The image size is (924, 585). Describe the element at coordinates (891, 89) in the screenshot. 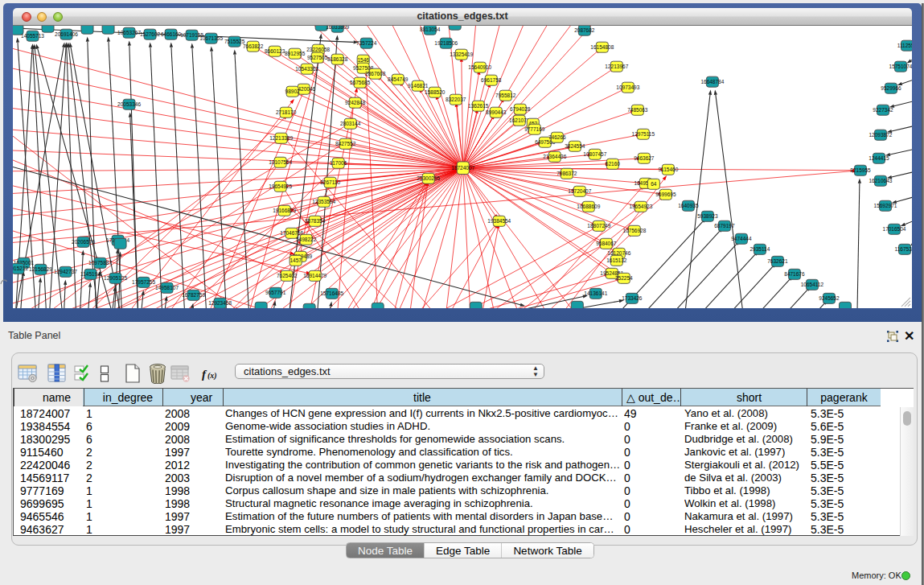

I see `svg-text: 9529966` at that location.